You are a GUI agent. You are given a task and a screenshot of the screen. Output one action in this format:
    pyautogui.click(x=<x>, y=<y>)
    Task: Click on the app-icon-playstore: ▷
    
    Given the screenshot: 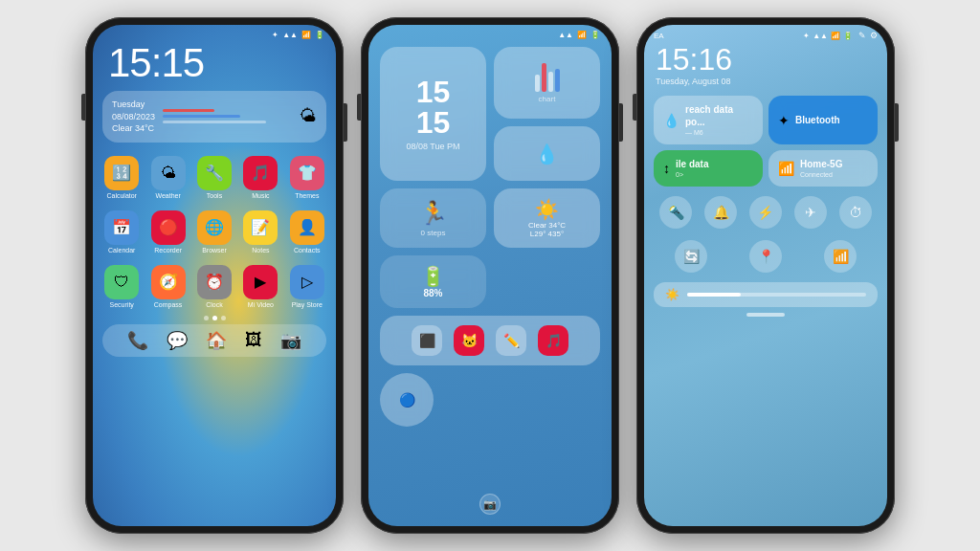 What is the action you would take?
    pyautogui.click(x=307, y=282)
    